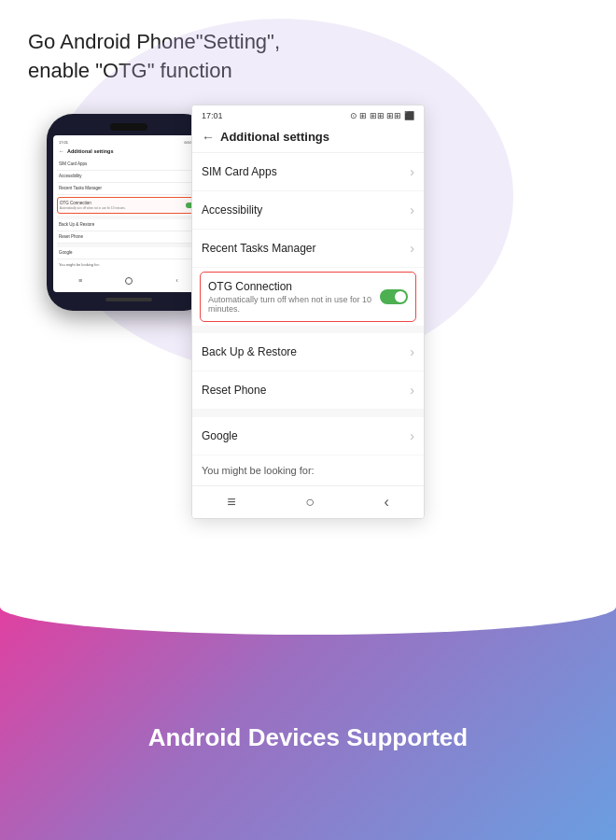 This screenshot has width=616, height=840. I want to click on phone-bottom-bar, so click(129, 300).